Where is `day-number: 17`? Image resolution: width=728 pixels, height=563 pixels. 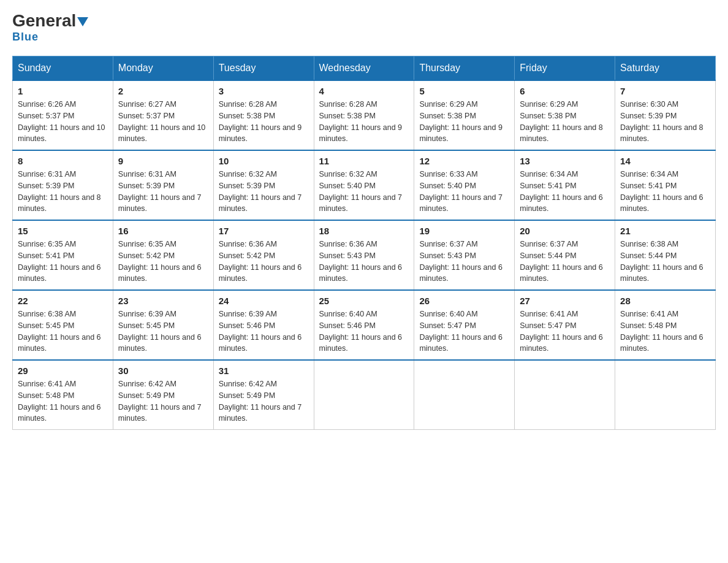 day-number: 17 is located at coordinates (264, 231).